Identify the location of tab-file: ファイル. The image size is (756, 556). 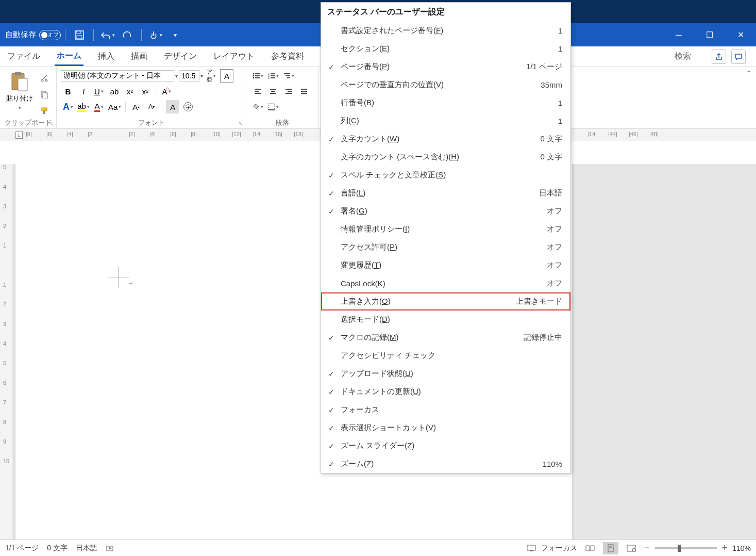
(24, 57).